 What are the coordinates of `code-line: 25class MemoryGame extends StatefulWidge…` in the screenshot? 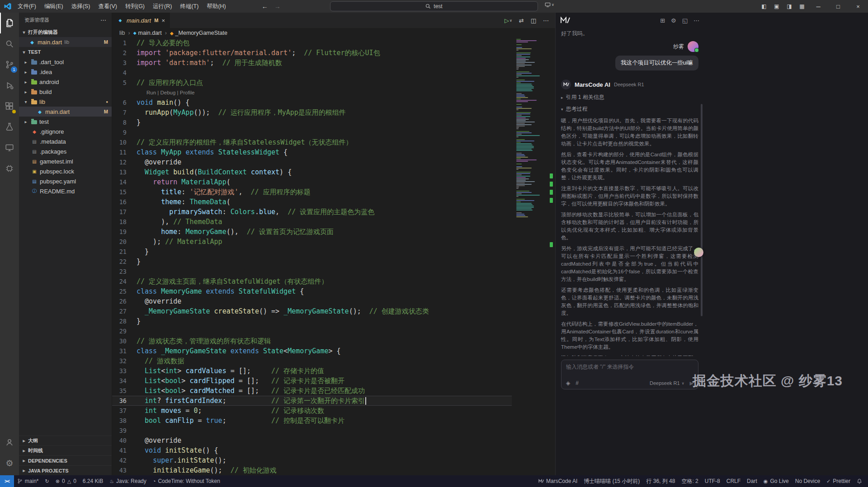 It's located at (312, 291).